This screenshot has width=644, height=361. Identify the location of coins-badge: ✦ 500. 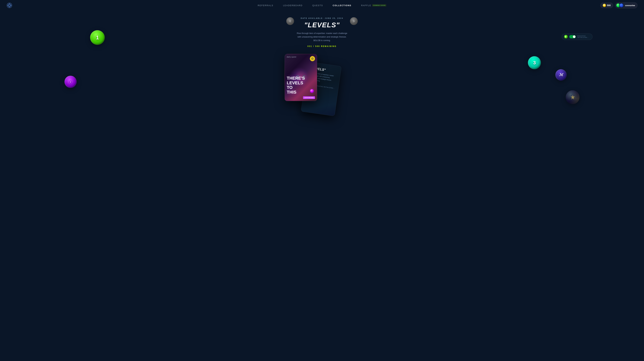
(607, 5).